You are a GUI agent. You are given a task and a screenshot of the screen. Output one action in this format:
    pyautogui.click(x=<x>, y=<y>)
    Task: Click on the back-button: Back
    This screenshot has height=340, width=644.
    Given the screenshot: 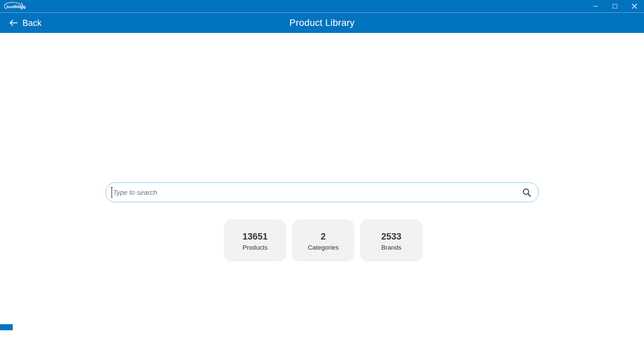 What is the action you would take?
    pyautogui.click(x=25, y=23)
    